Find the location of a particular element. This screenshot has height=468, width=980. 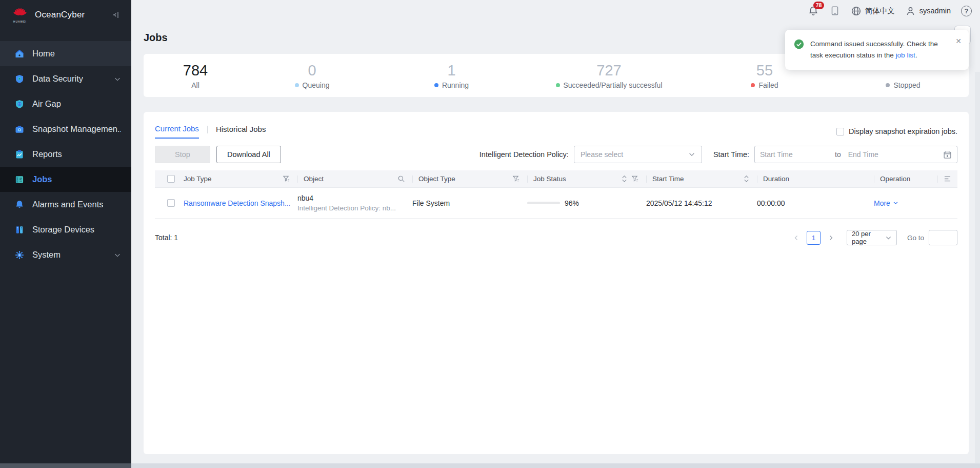

checkbox is located at coordinates (840, 131).